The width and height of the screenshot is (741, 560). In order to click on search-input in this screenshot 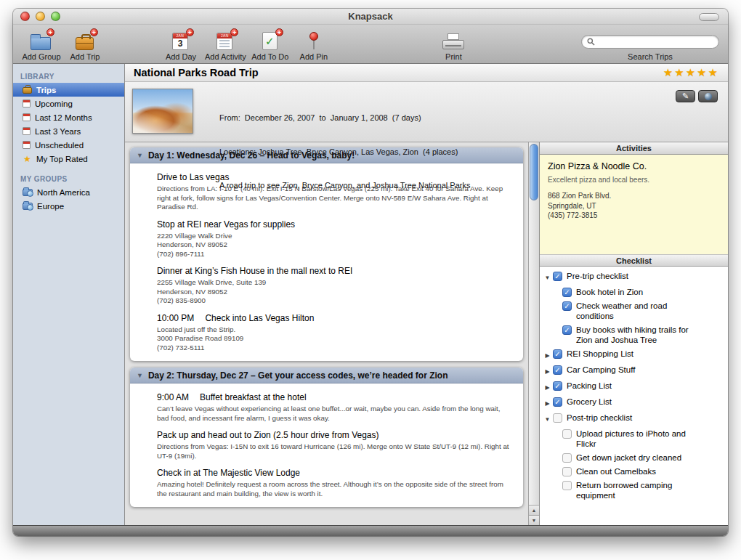, I will do `click(656, 42)`.